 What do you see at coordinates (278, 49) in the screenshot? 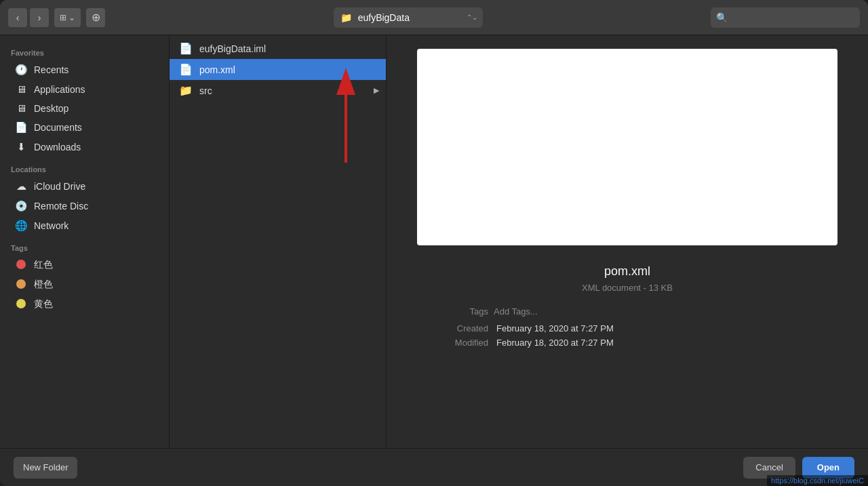
I see `file-item-iml: 📄 eufyBigData.iml` at bounding box center [278, 49].